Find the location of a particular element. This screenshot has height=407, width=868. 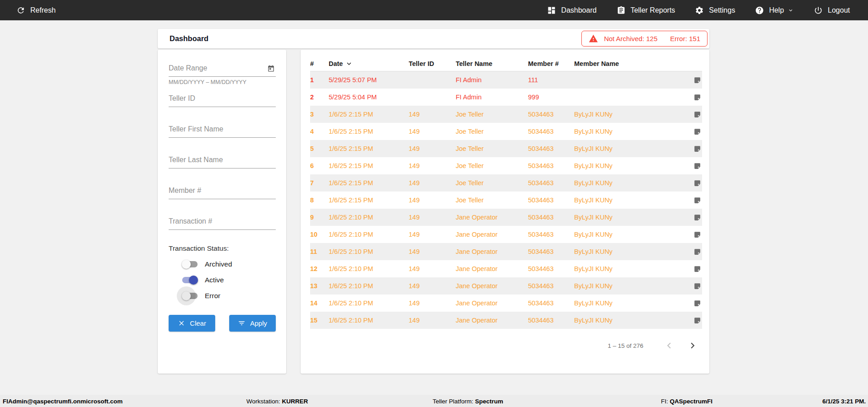

pagination-range-label: 1 – 15 of 276 is located at coordinates (626, 346).